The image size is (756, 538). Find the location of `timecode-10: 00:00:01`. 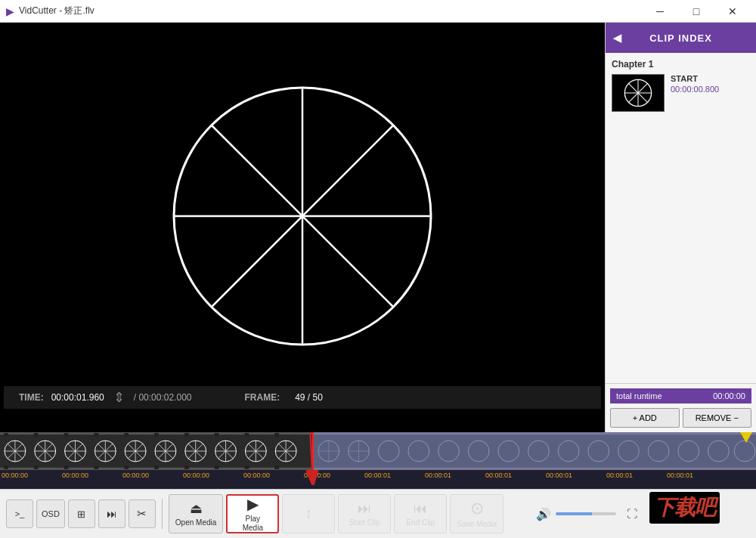

timecode-10: 00:00:01 is located at coordinates (620, 475).